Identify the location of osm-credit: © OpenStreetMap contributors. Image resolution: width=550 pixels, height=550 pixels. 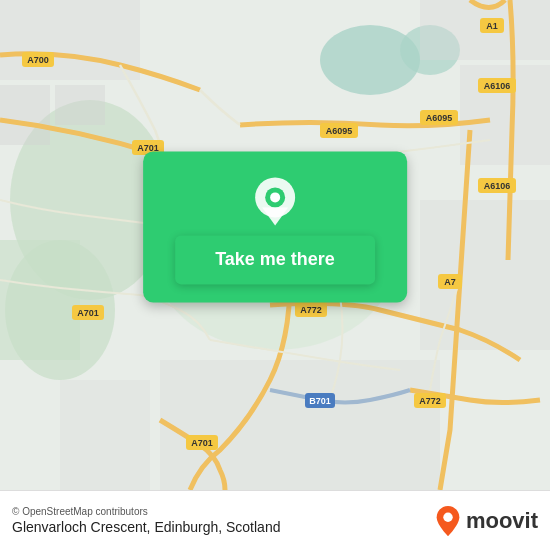
(146, 512).